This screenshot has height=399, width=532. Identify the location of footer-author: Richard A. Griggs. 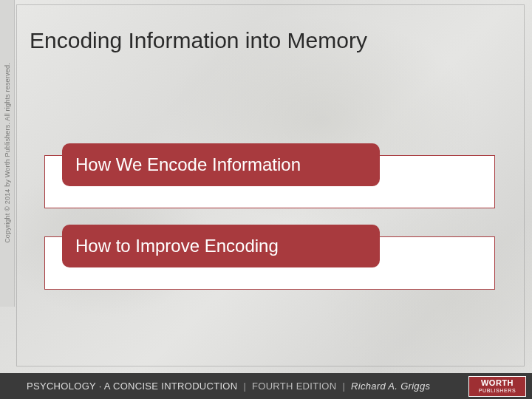
(390, 386).